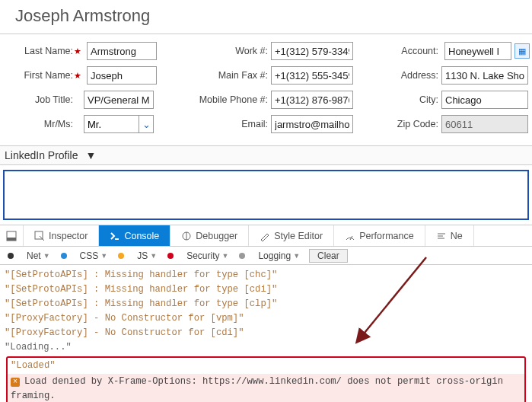 The image size is (532, 402). What do you see at coordinates (94, 256) in the screenshot?
I see `filter-css: CSS▼` at bounding box center [94, 256].